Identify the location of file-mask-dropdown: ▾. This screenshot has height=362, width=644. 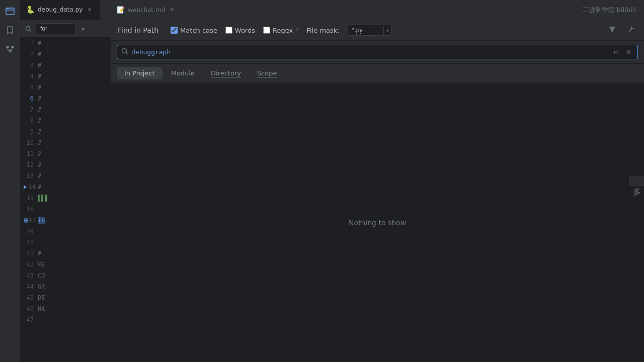
(387, 30).